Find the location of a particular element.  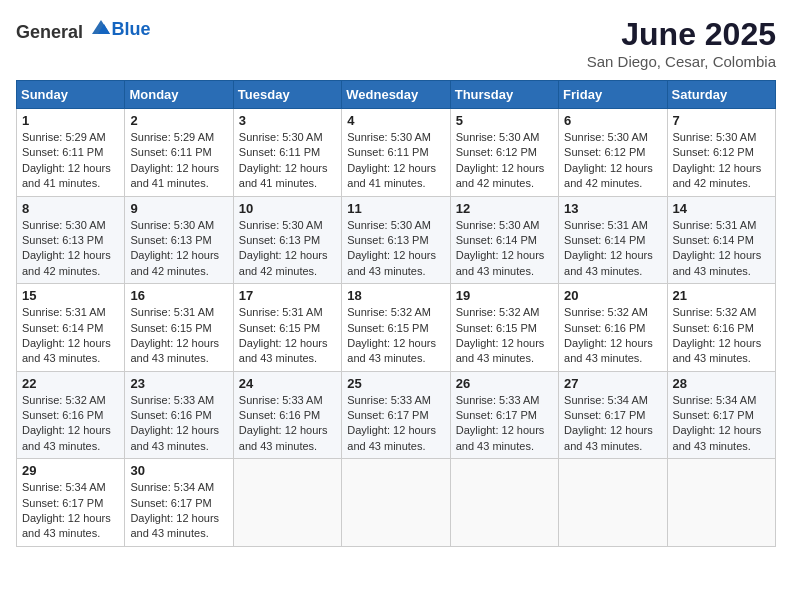

calendar-cell: 9 Sunrise: 5:30 AM Sunset: 6:13 PM Dayli… is located at coordinates (179, 240).